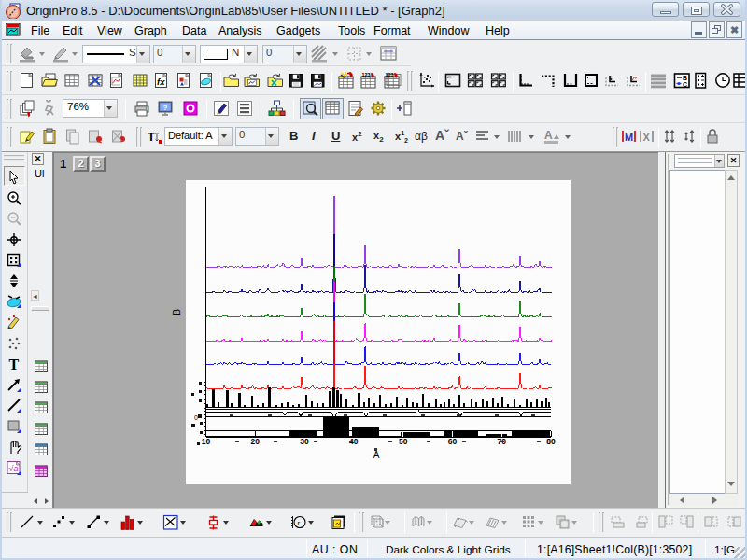 The width and height of the screenshot is (747, 560). I want to click on svg-text: 20, so click(256, 441).